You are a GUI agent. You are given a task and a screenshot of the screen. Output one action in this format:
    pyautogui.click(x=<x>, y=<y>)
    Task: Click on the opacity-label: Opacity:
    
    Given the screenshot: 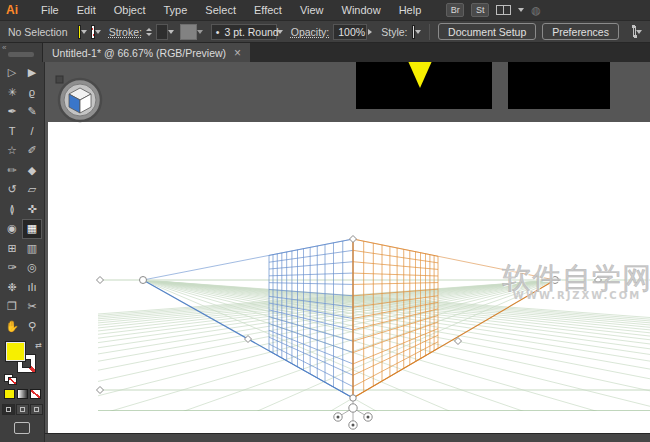 What is the action you would take?
    pyautogui.click(x=310, y=32)
    